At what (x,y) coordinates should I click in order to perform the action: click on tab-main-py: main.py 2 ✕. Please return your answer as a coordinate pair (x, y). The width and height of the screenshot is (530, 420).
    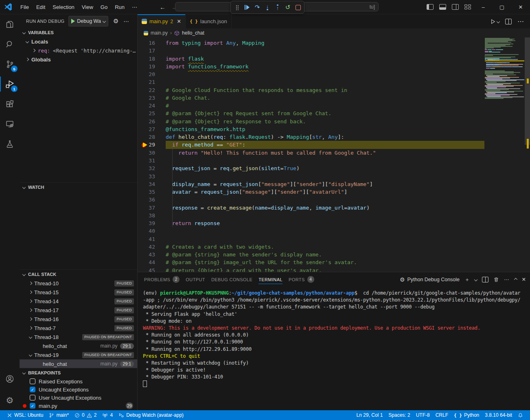
    Looking at the image, I should click on (162, 21).